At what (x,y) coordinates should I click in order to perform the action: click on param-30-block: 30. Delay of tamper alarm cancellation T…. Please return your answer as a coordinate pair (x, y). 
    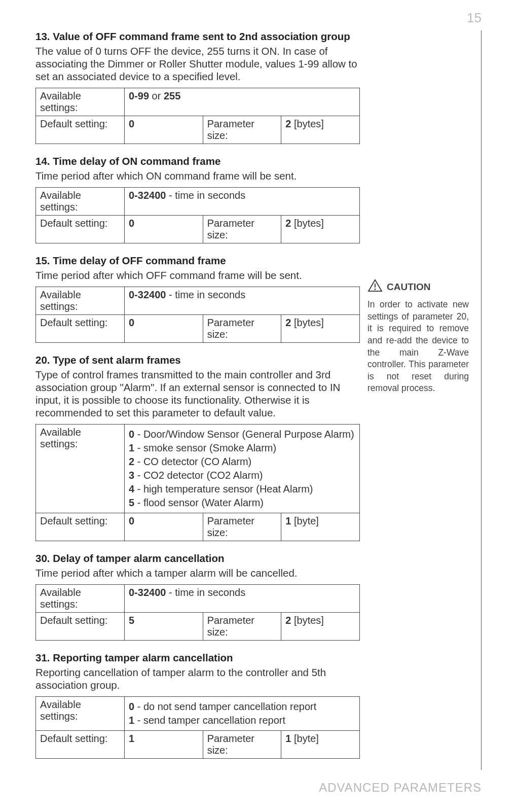
    Looking at the image, I should click on (198, 596).